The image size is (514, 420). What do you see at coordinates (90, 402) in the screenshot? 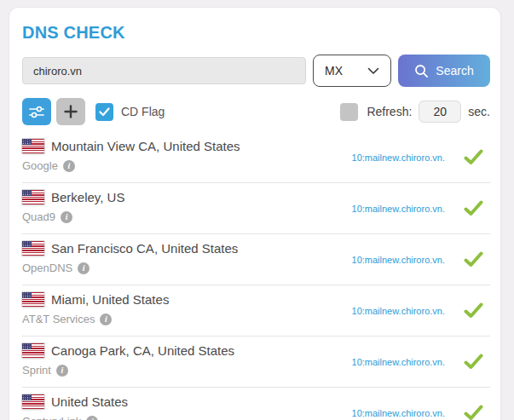
I see `result-location: United States` at bounding box center [90, 402].